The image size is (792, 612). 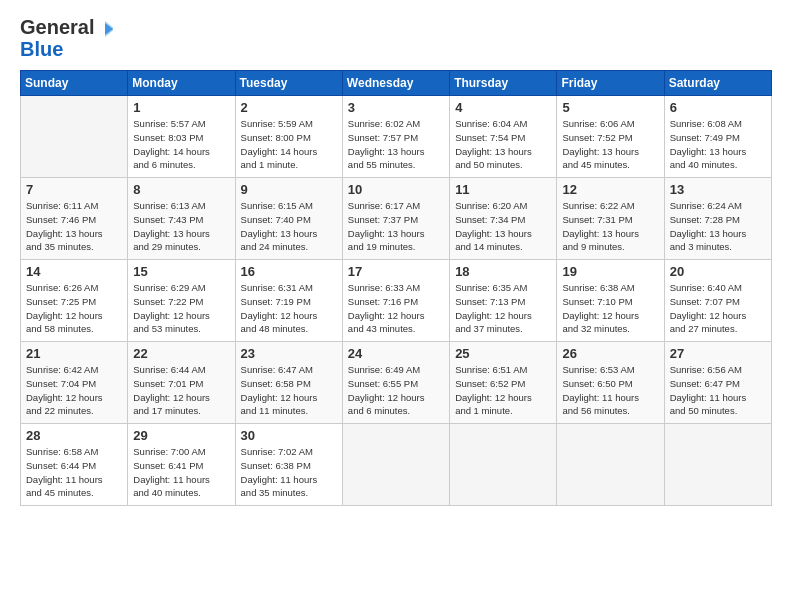 What do you see at coordinates (610, 354) in the screenshot?
I see `day-number: 26` at bounding box center [610, 354].